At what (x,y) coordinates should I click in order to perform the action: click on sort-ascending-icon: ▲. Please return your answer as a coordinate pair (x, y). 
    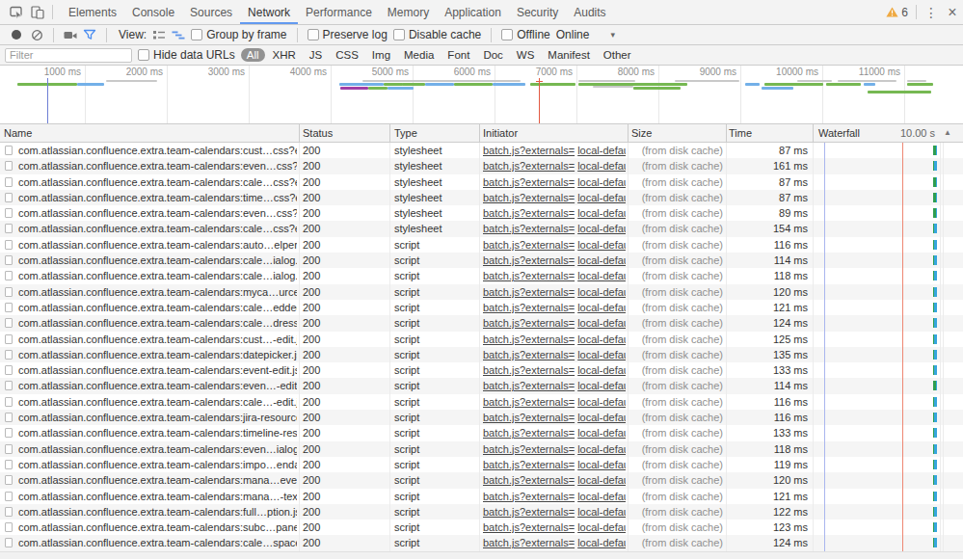
    Looking at the image, I should click on (948, 133).